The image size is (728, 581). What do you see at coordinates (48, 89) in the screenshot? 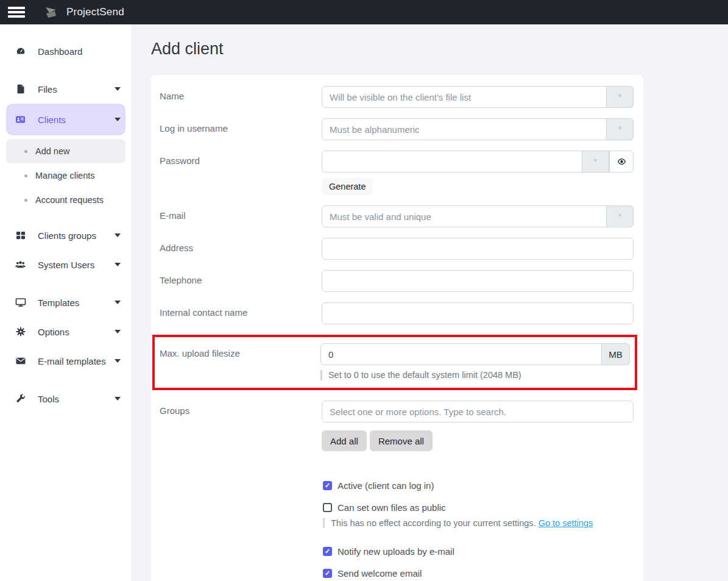
I see `sidebar-item-label: Files` at bounding box center [48, 89].